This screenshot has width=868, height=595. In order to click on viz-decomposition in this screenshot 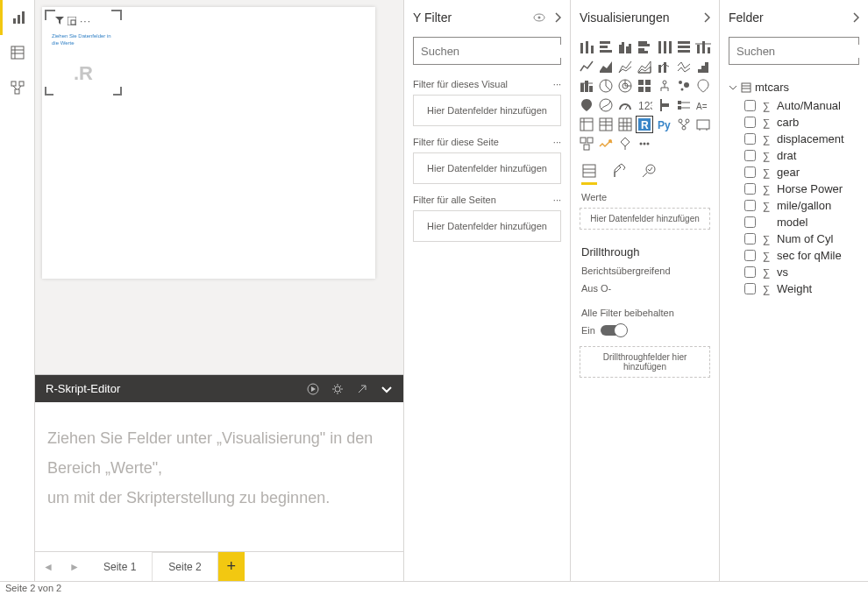, I will do `click(703, 124)`.